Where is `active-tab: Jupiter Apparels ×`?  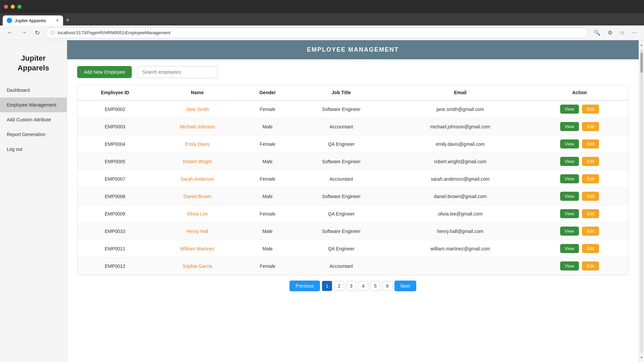 active-tab: Jupiter Apparels × is located at coordinates (33, 20).